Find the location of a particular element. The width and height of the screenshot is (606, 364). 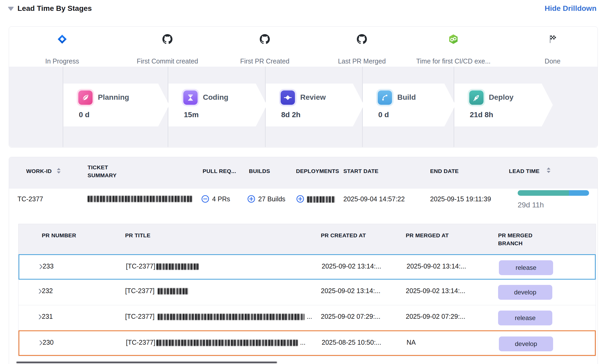

pr-merged-at: 2025-09-02 07:29:... is located at coordinates (435, 316).